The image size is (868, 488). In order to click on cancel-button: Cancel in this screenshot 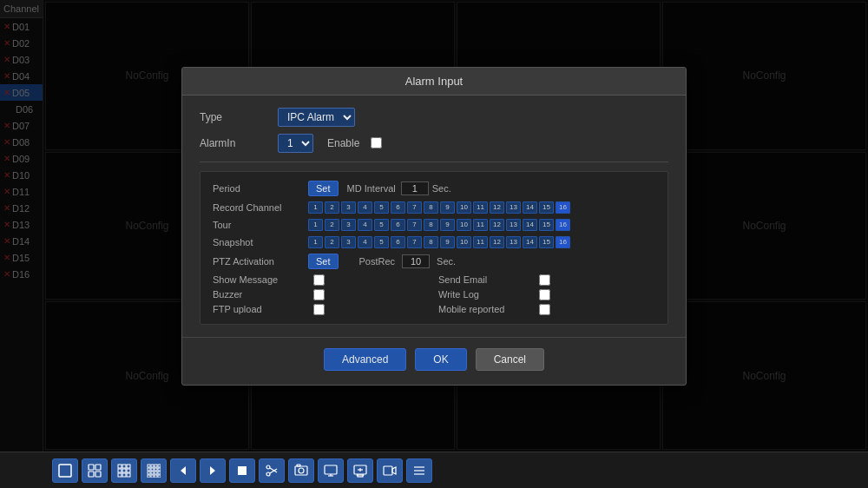, I will do `click(510, 359)`.